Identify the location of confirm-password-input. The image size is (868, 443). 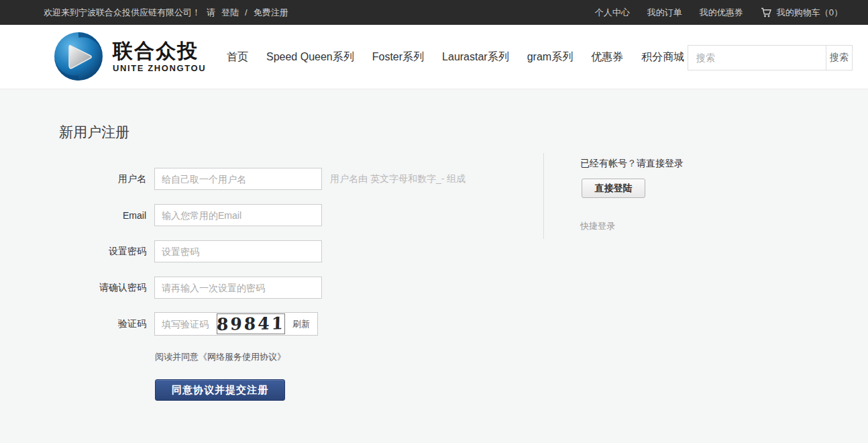
(238, 287).